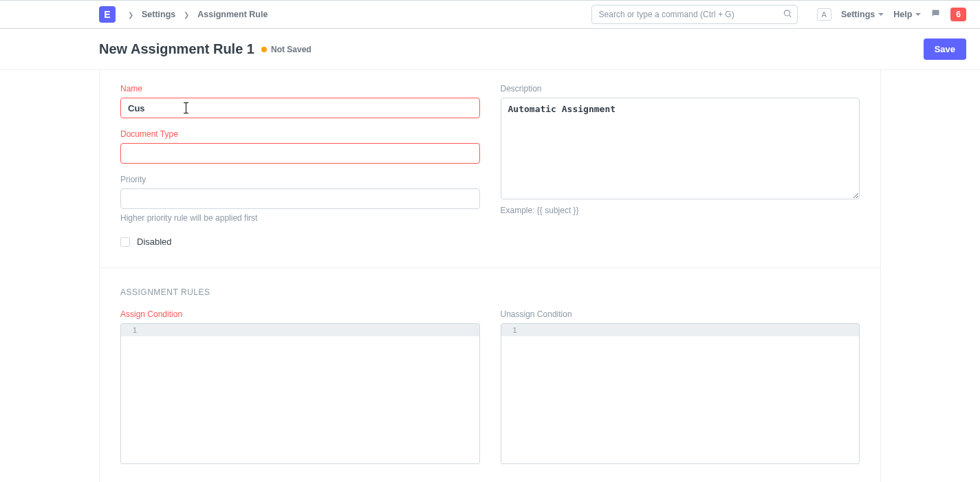 The width and height of the screenshot is (980, 482). Describe the element at coordinates (490, 50) in the screenshot. I see `page-header: New Assignment Rule 1 Not Saved Save` at that location.